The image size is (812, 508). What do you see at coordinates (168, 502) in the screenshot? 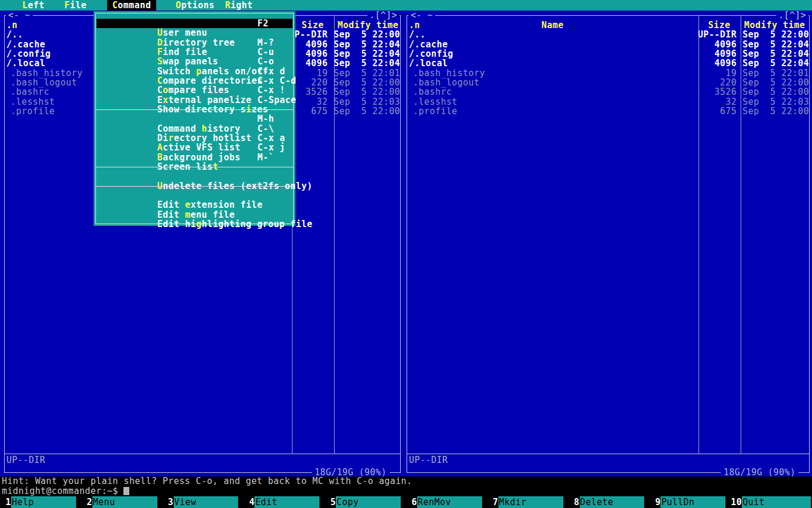
I see `fkey-number: 3` at bounding box center [168, 502].